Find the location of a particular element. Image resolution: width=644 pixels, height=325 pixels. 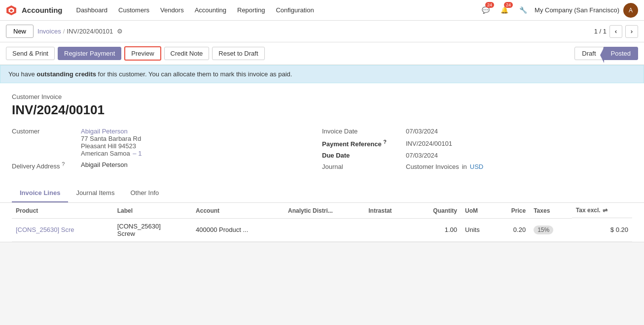

delivery-address-row: Delivery Address ? Abigail Peterson is located at coordinates (167, 165).